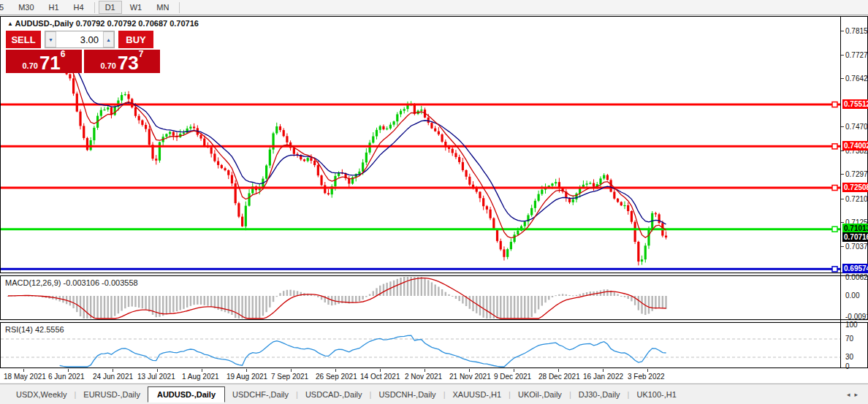 Image resolution: width=868 pixels, height=404 pixels. What do you see at coordinates (200, 377) in the screenshot?
I see `date-label: 1 Aug 2021` at bounding box center [200, 377].